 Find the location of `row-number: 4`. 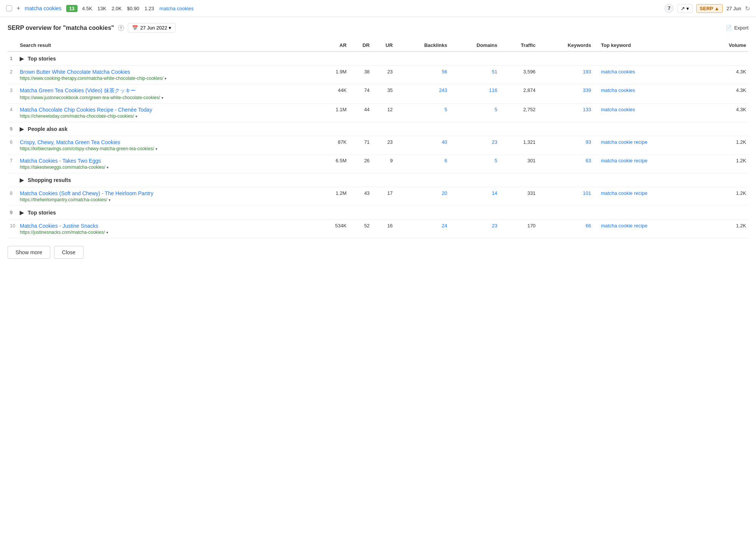

row-number: 4 is located at coordinates (12, 113).